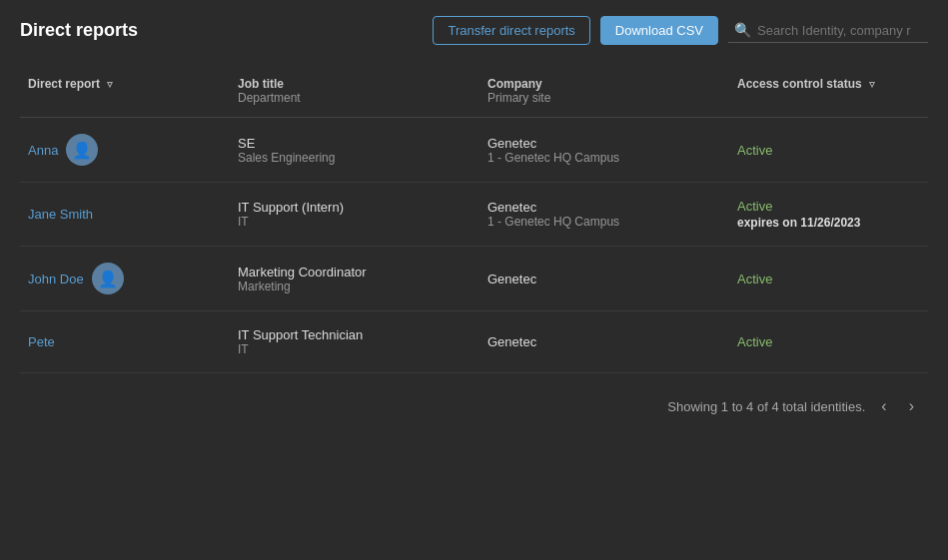 The height and width of the screenshot is (560, 948). What do you see at coordinates (829, 223) in the screenshot?
I see `status-expires: expires on 11/26/2023` at bounding box center [829, 223].